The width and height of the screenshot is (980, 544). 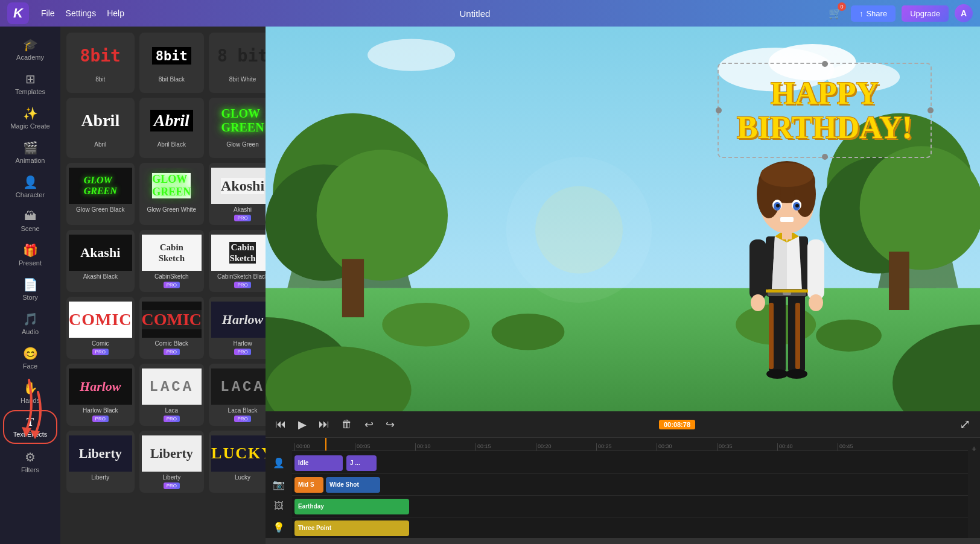 I want to click on delete-button: 🗑, so click(x=347, y=425).